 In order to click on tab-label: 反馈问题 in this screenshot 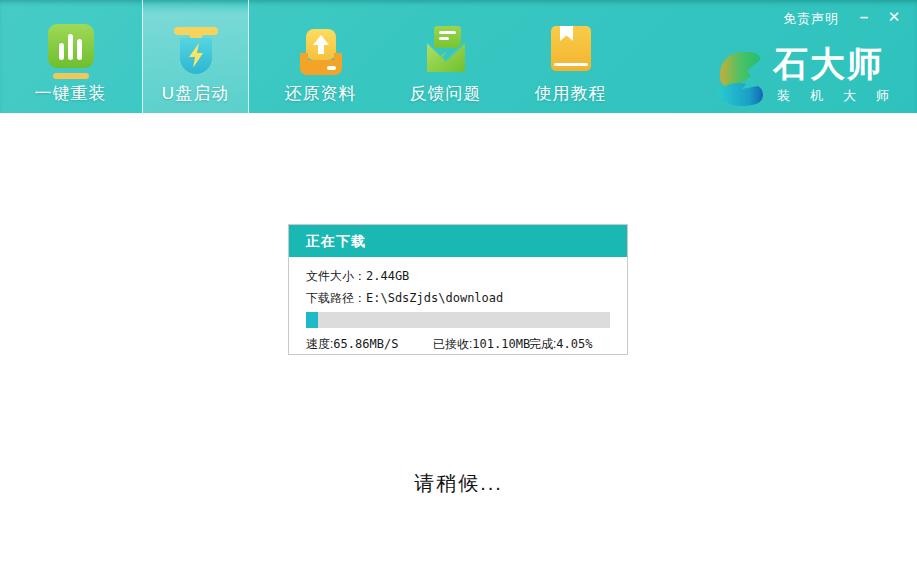, I will do `click(446, 94)`.